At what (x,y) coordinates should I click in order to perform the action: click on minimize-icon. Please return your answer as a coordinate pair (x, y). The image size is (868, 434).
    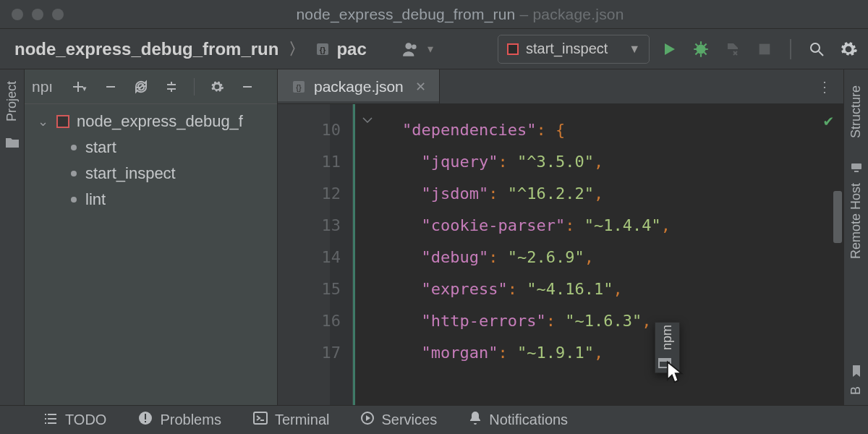
    Looking at the image, I should click on (247, 87).